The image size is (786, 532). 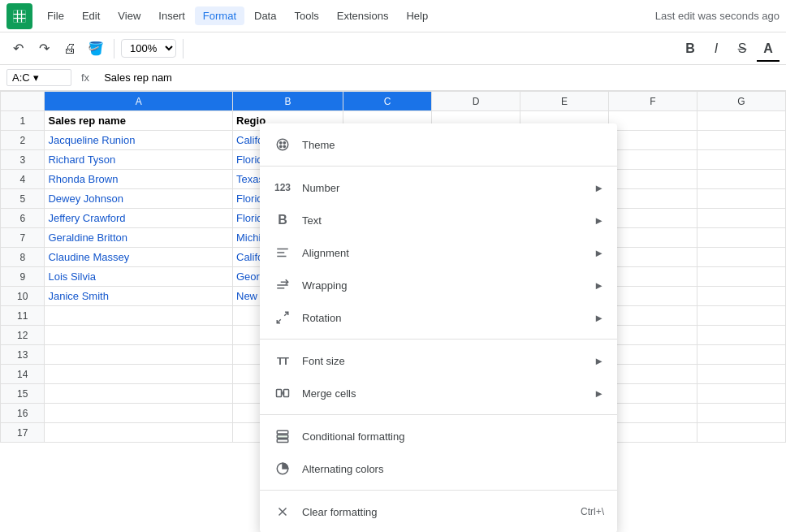 What do you see at coordinates (653, 277) in the screenshot?
I see `cell-F9` at bounding box center [653, 277].